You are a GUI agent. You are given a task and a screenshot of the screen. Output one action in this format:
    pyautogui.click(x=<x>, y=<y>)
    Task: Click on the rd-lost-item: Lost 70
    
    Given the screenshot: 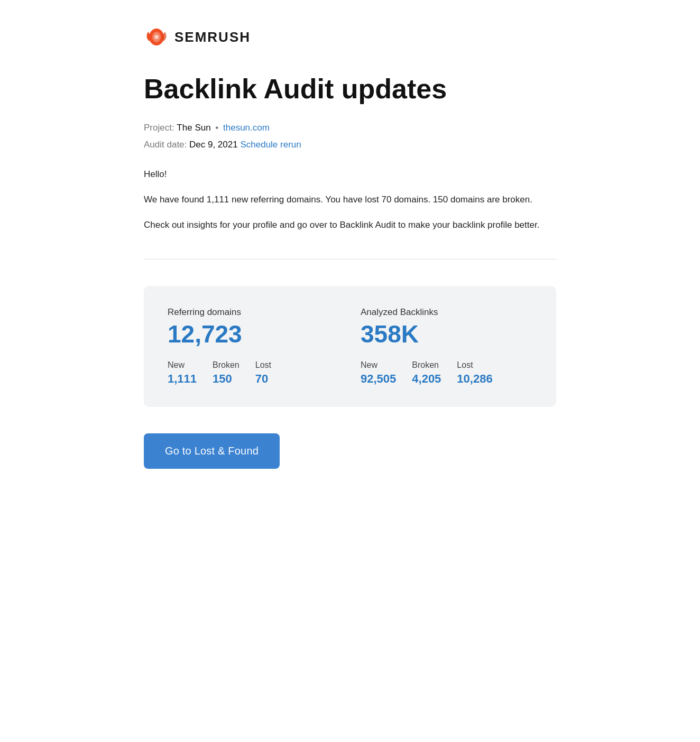 What is the action you would take?
    pyautogui.click(x=263, y=373)
    